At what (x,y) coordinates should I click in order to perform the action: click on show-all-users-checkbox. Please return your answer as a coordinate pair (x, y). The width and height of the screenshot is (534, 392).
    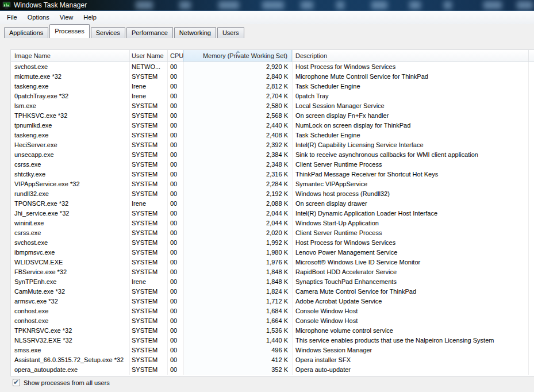
    Looking at the image, I should click on (16, 383).